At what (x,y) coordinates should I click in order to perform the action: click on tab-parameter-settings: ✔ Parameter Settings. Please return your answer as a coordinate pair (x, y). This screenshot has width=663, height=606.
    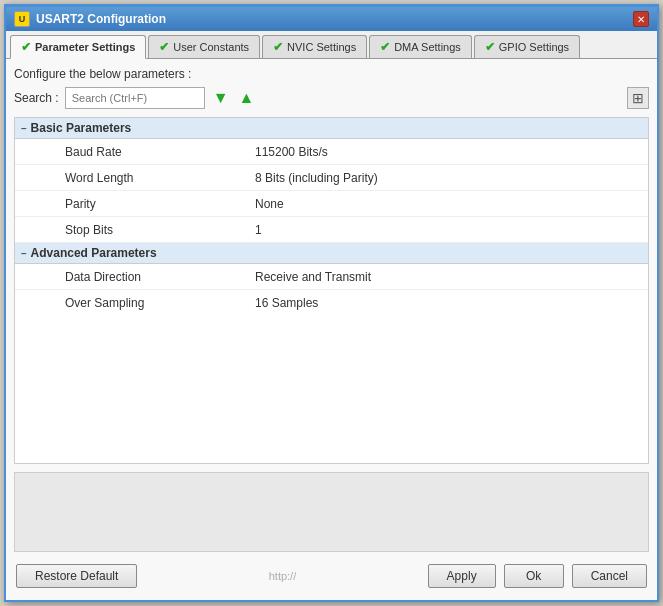
    Looking at the image, I should click on (78, 47).